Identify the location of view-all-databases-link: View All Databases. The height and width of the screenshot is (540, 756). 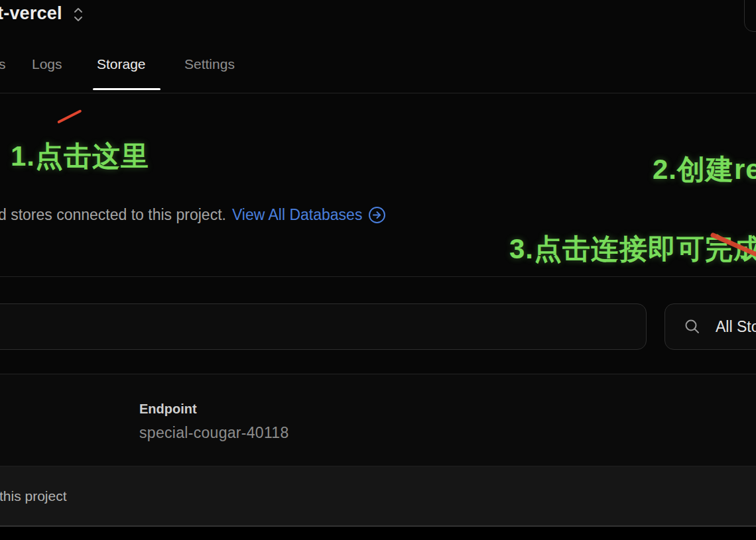
(309, 215).